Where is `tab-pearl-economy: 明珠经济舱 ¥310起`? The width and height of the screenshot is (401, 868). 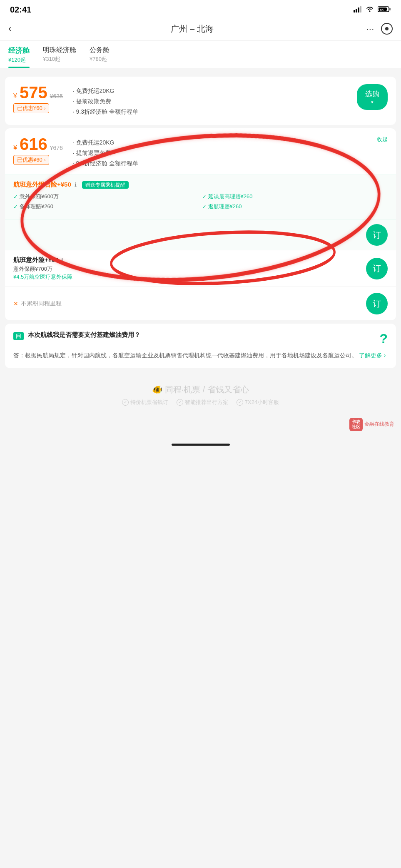 tab-pearl-economy: 明珠经济舱 ¥310起 is located at coordinates (60, 57).